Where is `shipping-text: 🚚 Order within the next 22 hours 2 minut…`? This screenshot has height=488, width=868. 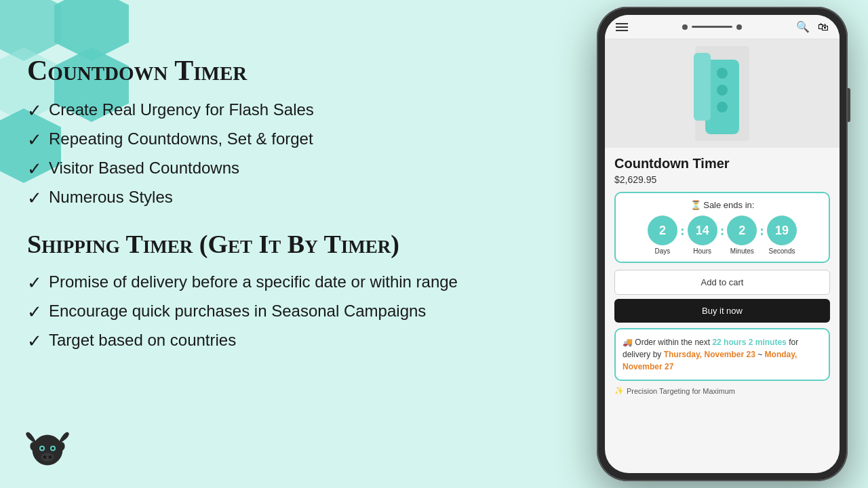
shipping-text: 🚚 Order within the next 22 hours 2 minut… is located at coordinates (722, 354).